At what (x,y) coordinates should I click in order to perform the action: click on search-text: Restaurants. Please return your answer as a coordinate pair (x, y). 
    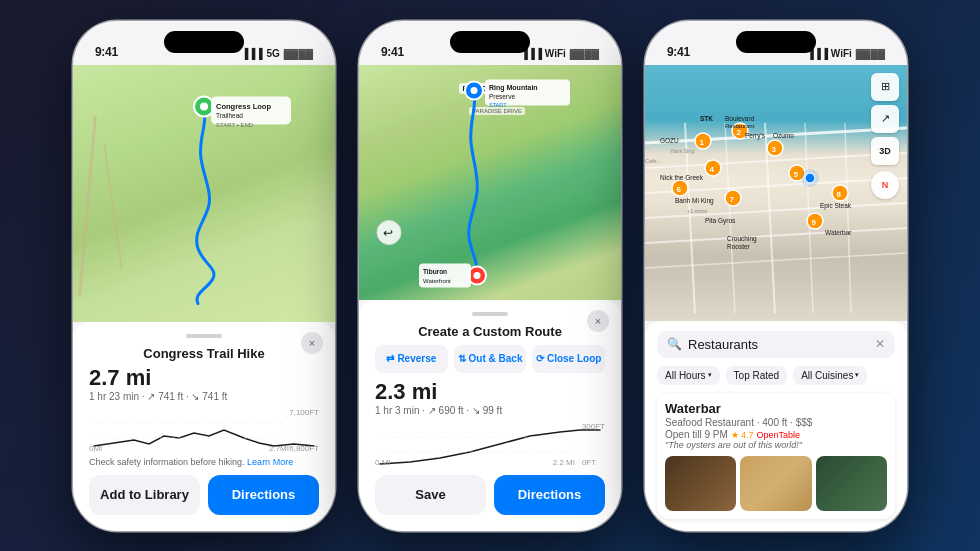
    Looking at the image, I should click on (778, 344).